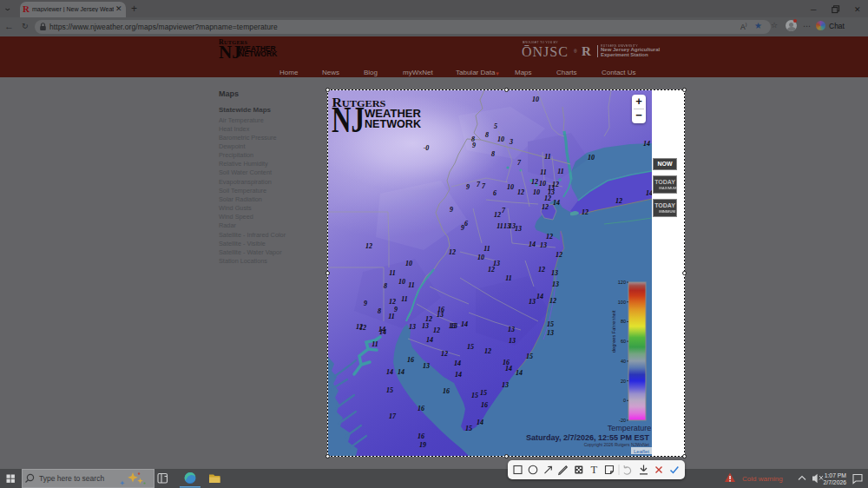  I want to click on svg-text: Type here to search, so click(71, 478).